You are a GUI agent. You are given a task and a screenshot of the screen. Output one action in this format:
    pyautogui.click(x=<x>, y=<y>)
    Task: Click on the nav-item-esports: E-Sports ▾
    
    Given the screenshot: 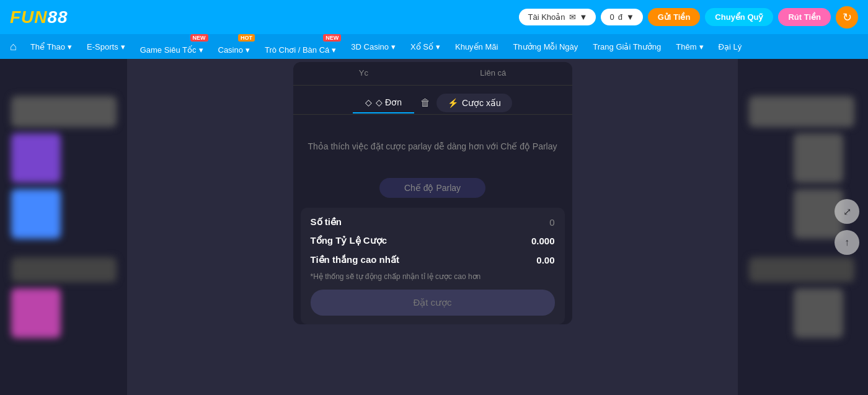 What is the action you would take?
    pyautogui.click(x=106, y=47)
    